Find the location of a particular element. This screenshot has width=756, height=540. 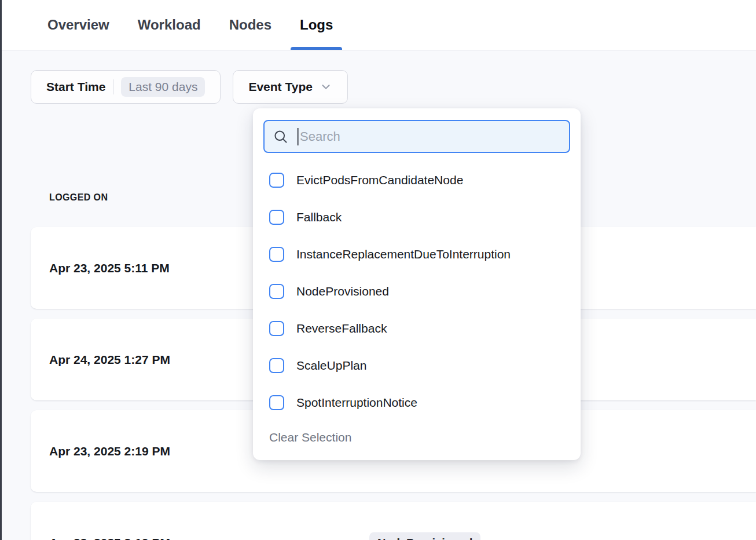

search-input is located at coordinates (430, 137).